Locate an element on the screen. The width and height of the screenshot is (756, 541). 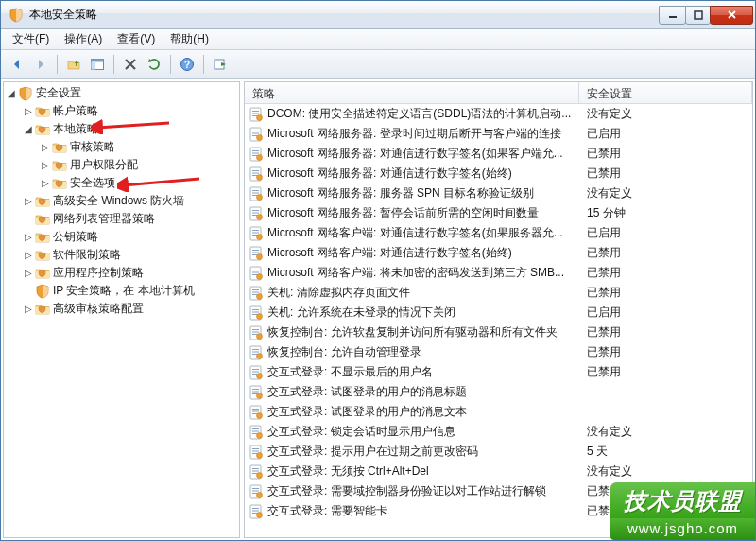
policy-name: Microsoft 网络服务器: 服务器 SPN 目标名称验证级别 is located at coordinates (423, 193).